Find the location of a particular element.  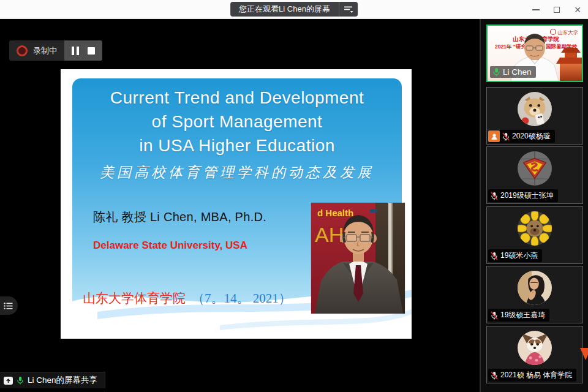

presenter-affiliation: Delaware State University, USA is located at coordinates (170, 246).